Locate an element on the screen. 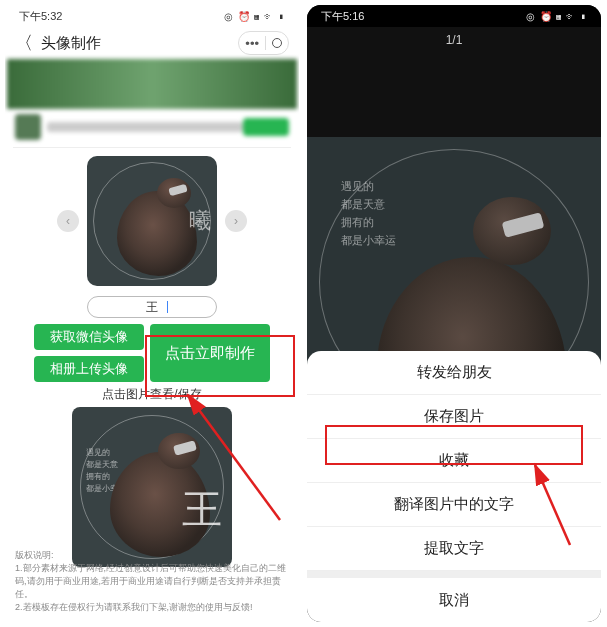  account-avatar is located at coordinates (28, 127).